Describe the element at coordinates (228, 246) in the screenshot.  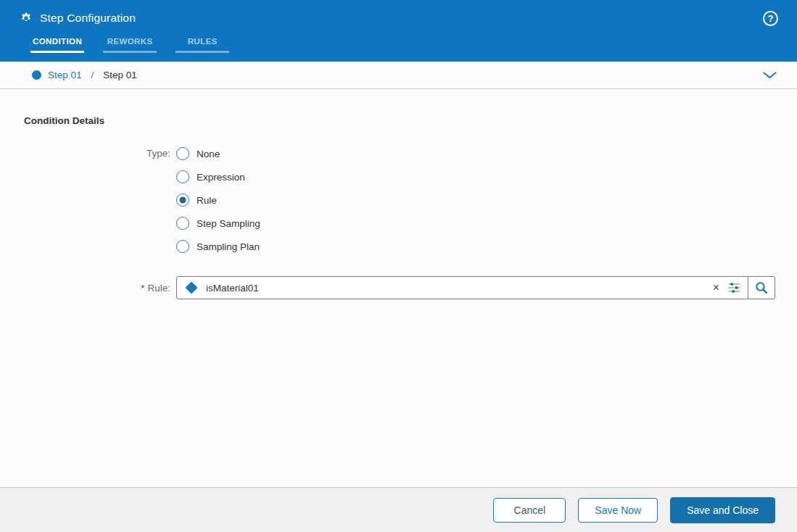
I see `radio-option-label: Sampling Plan` at that location.